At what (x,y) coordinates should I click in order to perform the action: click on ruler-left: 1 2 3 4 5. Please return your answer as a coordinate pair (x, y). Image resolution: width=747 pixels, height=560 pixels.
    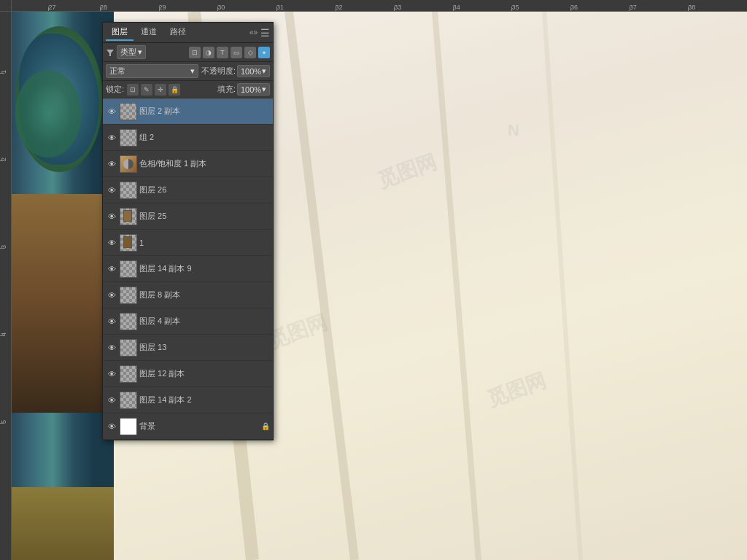
    Looking at the image, I should click on (6, 286).